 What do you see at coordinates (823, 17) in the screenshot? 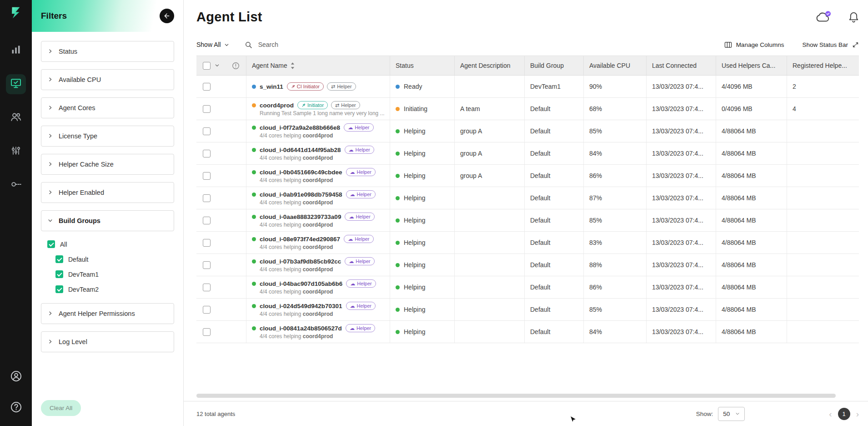
I see `cloud-status-button` at bounding box center [823, 17].